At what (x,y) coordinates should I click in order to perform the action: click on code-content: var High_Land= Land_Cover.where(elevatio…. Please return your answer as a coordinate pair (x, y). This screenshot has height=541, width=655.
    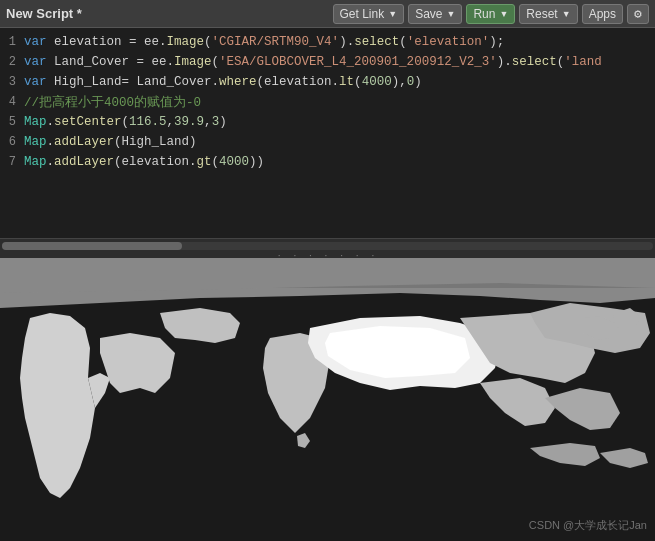
    Looking at the image, I should click on (223, 82).